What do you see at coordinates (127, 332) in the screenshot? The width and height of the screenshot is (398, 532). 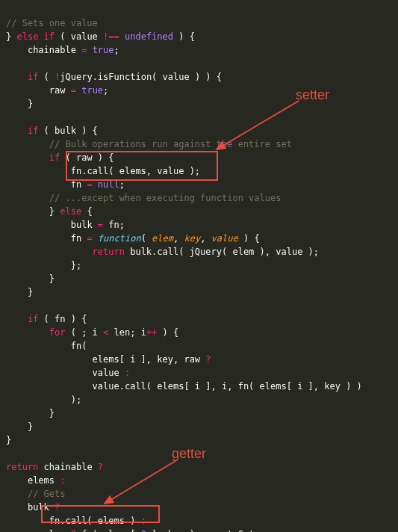 I see `for-cond: len; i` at bounding box center [127, 332].